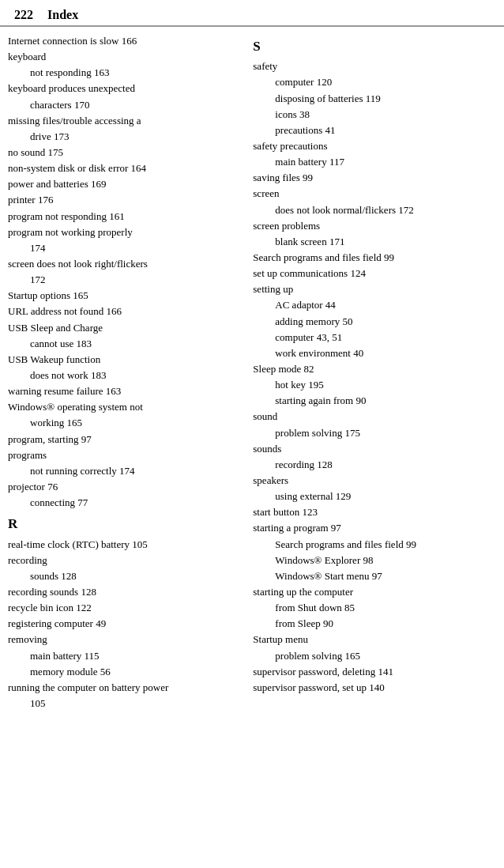 The height and width of the screenshot is (868, 504). I want to click on index-entry-sub: characters 170, so click(122, 105).